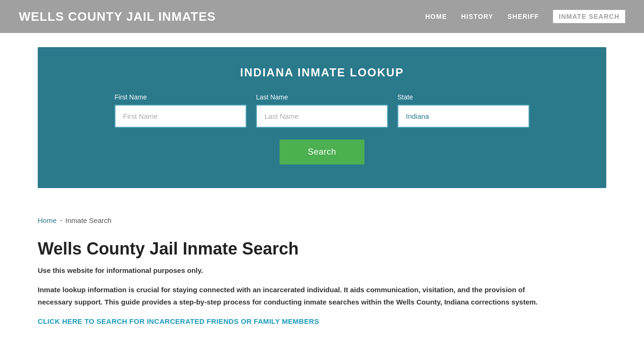  I want to click on last-name-label: Last Name, so click(322, 97).